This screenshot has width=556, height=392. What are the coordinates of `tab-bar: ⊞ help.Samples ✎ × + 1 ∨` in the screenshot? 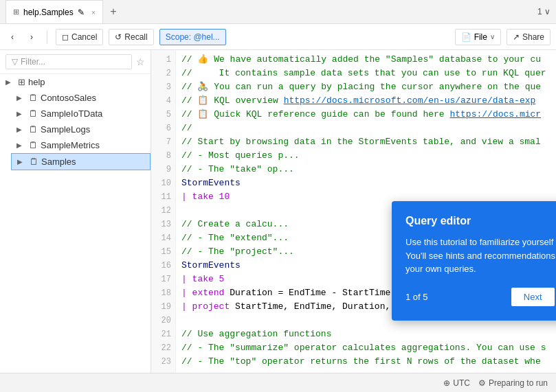 It's located at (278, 12).